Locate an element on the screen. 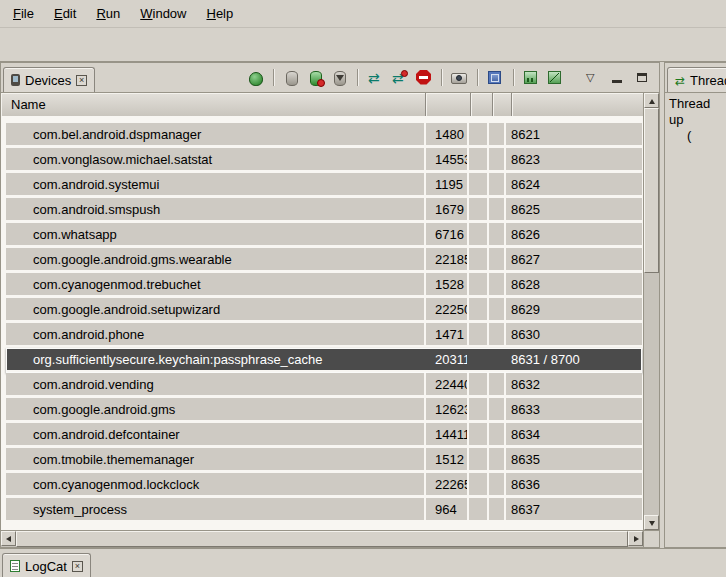  process-name-cell: com.android.defcontainer is located at coordinates (216, 434).